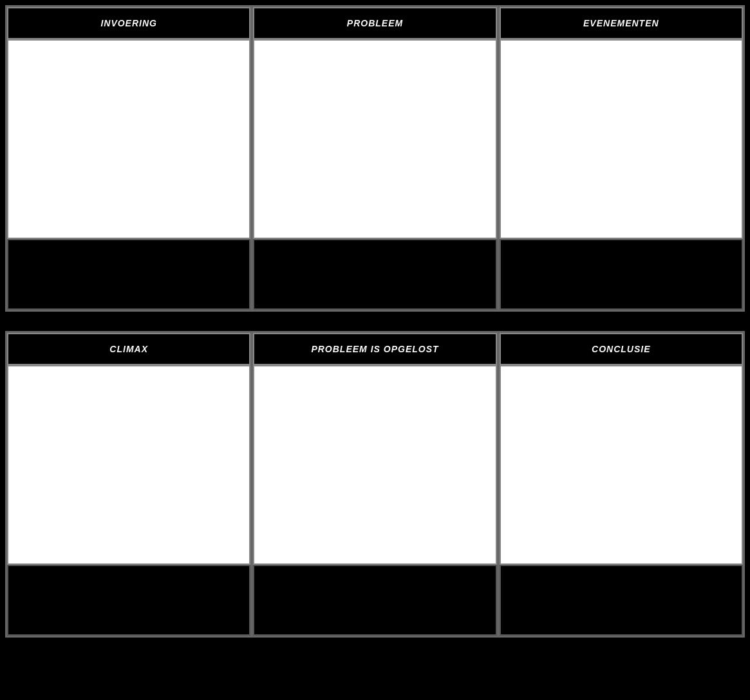  Describe the element at coordinates (129, 274) in the screenshot. I see `cell-bottom-invoering` at that location.